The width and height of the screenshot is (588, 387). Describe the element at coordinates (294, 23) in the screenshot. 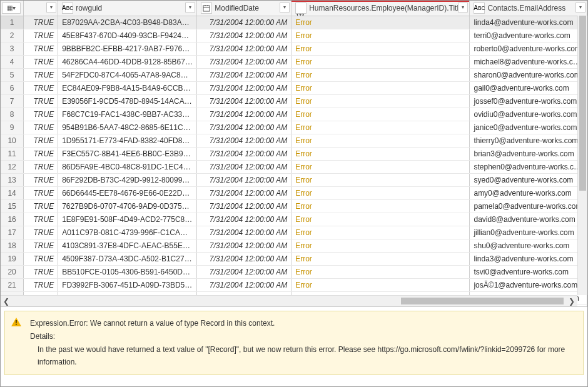

I see `table-row: 1TRUEE87029AA-2CBA-4C03-B948-D83AF0313…7…` at that location.